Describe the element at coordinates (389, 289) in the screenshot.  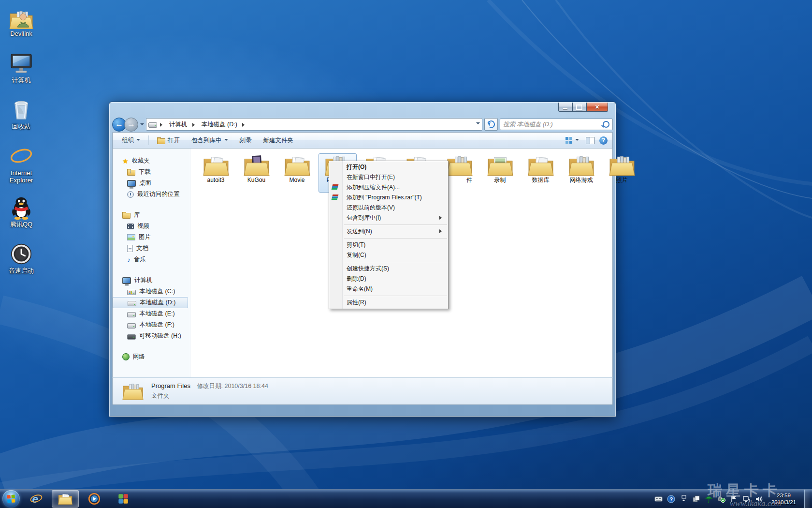
I see `menu-item-rename: 重命名(M)` at that location.